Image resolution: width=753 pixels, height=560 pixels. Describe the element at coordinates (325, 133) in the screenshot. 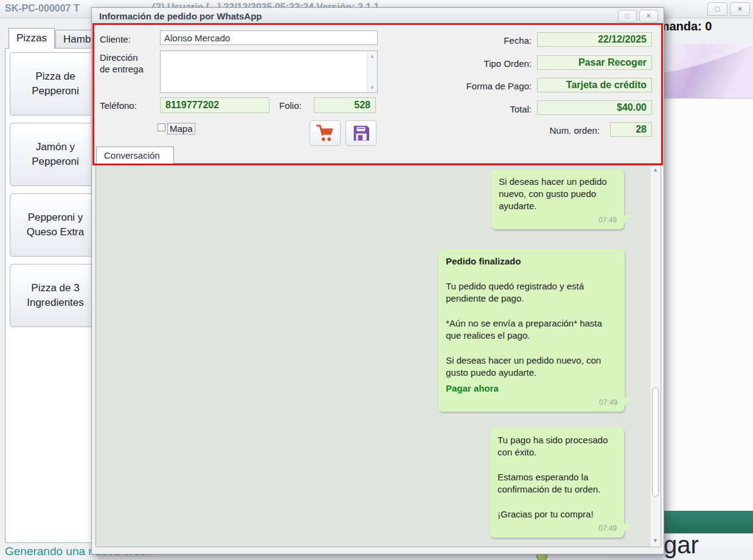

I see `cart-button` at that location.